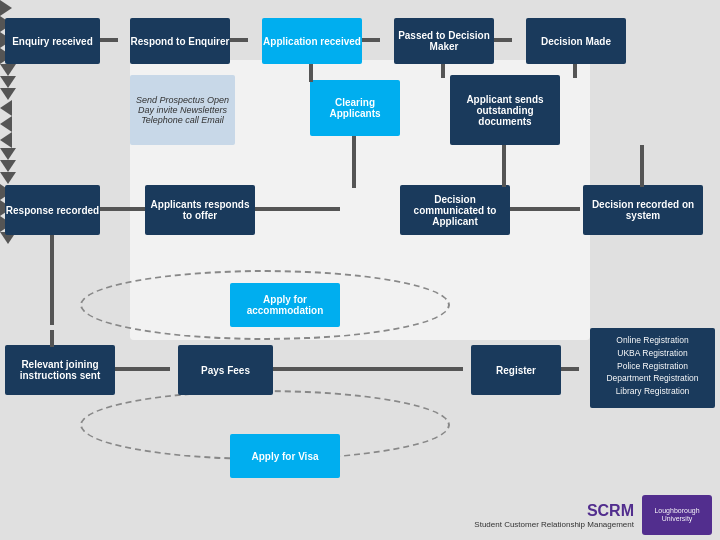 This screenshot has height=540, width=720. Describe the element at coordinates (554, 516) in the screenshot. I see `scrm-text: SCRM Student Customer Relationship Manag…` at that location.